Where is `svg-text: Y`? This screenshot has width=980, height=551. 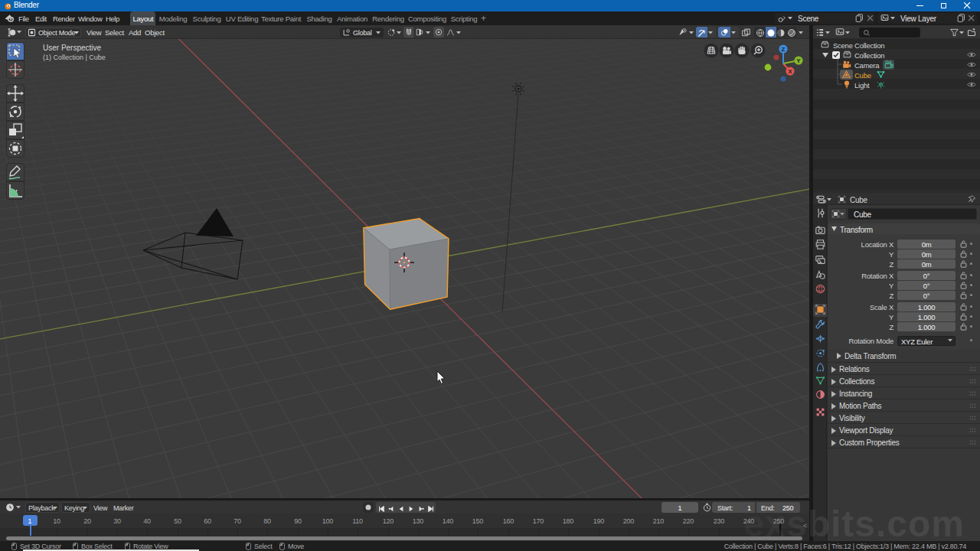 svg-text: Y is located at coordinates (799, 61).